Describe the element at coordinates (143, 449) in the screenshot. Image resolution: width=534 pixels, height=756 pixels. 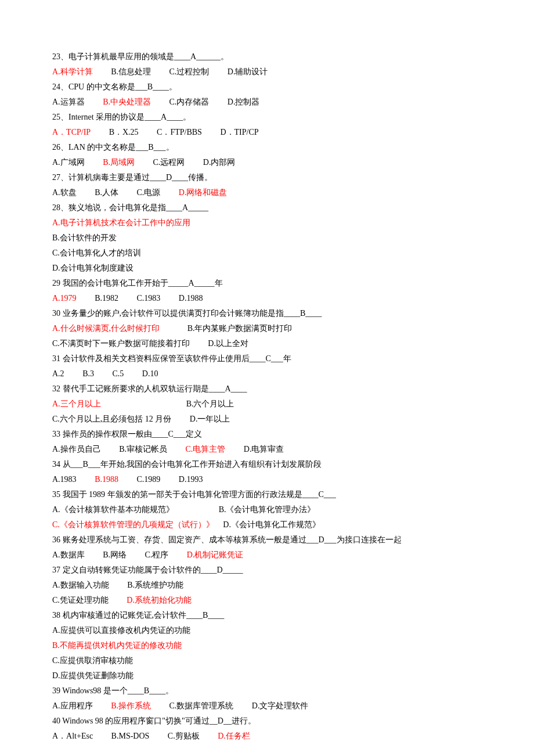
I see `q33-optB: B.审核记帐员` at that location.